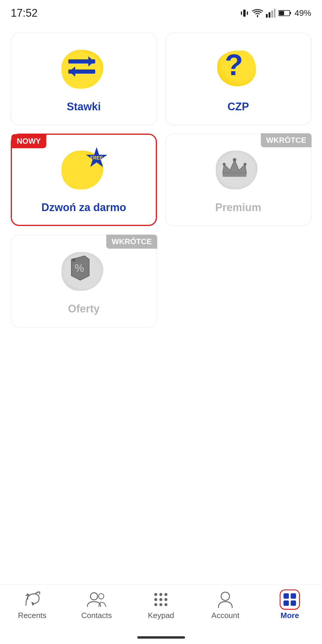 The height and width of the screenshot is (644, 322). What do you see at coordinates (29, 141) in the screenshot?
I see `badge-nowy: NOWY` at bounding box center [29, 141].